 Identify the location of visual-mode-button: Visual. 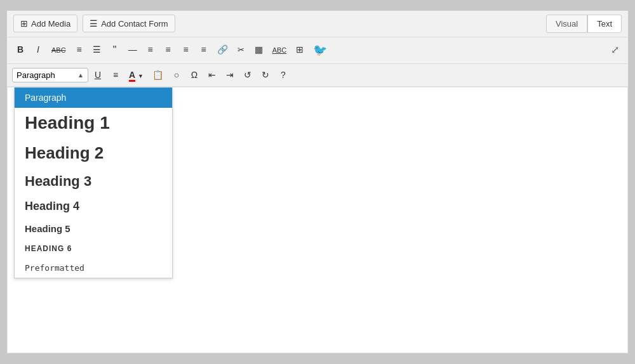
(566, 24).